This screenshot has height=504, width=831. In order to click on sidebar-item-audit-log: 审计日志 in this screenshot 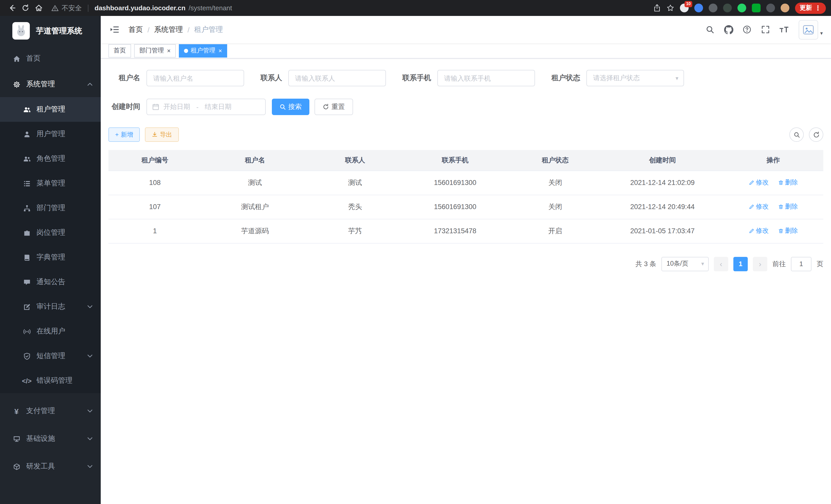, I will do `click(51, 307)`.